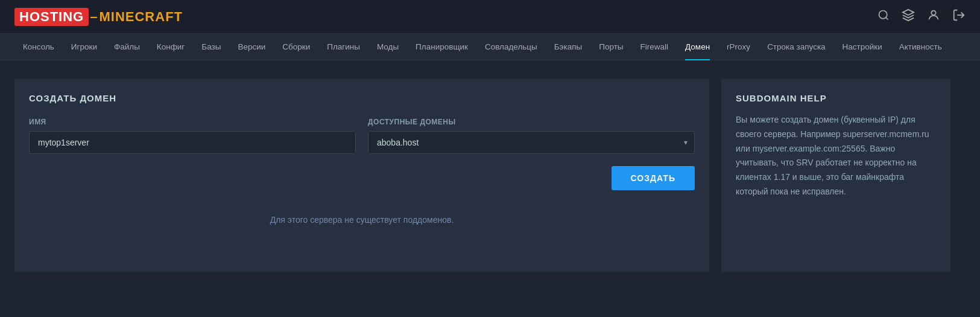 This screenshot has height=317, width=980. I want to click on create-domain-title: СОЗДАТЬ ДОМЕН, so click(362, 98).